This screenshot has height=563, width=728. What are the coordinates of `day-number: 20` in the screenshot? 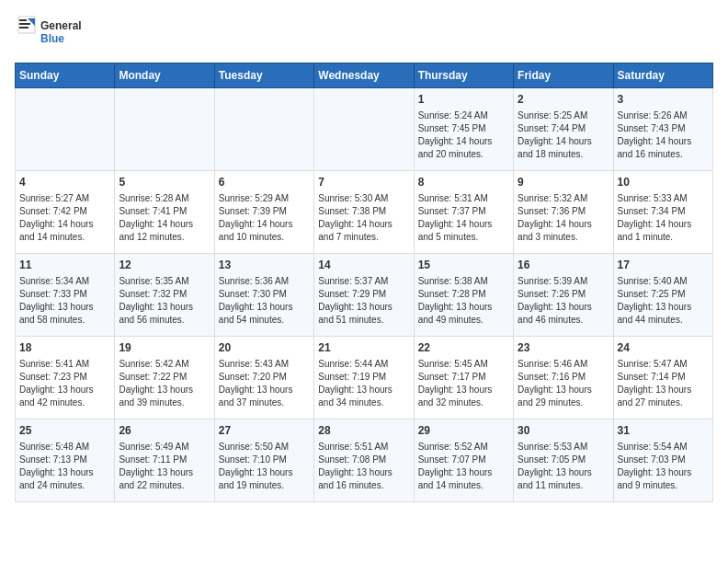 It's located at (265, 348).